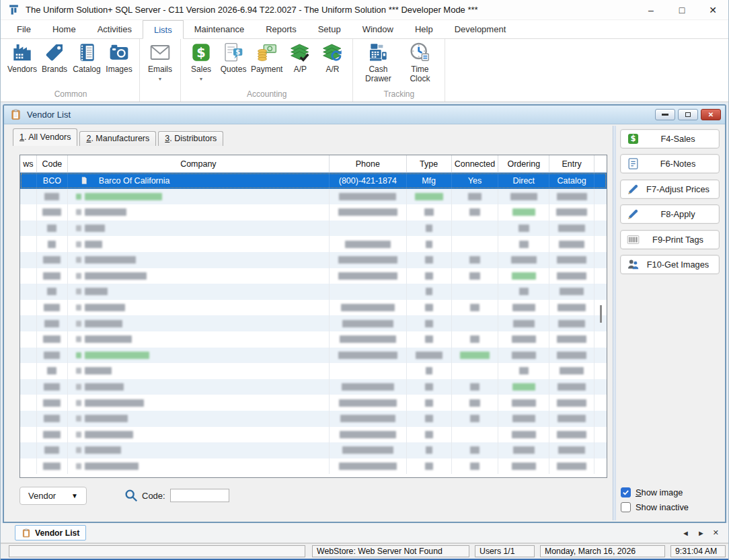  What do you see at coordinates (364, 115) in the screenshot?
I see `vendor-window-titlebar: Vendor List ✕` at bounding box center [364, 115].